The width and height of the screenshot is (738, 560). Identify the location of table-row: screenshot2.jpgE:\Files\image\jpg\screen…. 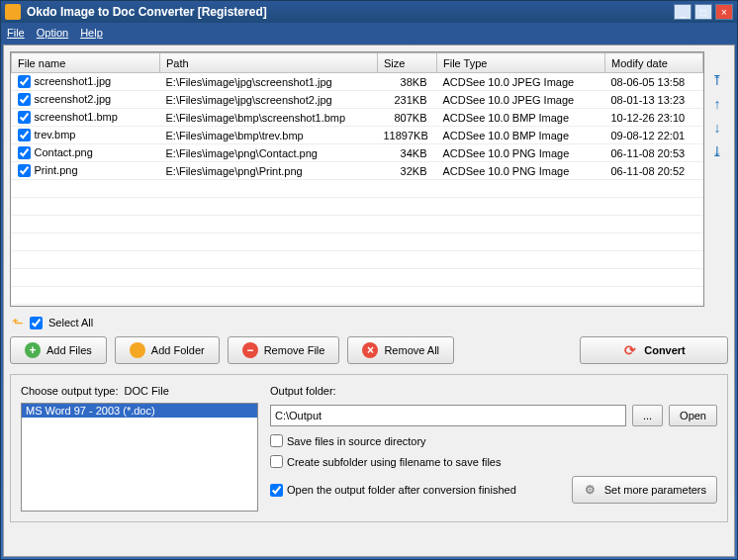
(358, 100).